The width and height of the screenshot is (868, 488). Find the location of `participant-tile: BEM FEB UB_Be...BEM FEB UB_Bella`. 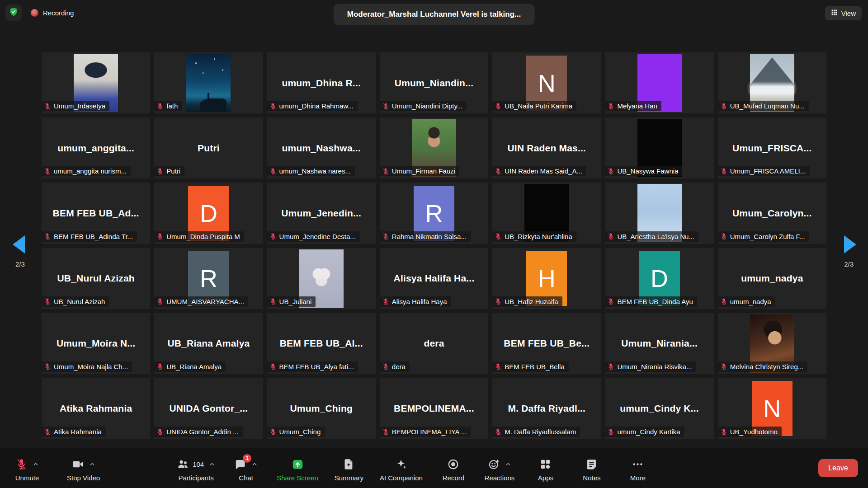

participant-tile: BEM FEB UB_Be...BEM FEB UB_Bella is located at coordinates (547, 343).